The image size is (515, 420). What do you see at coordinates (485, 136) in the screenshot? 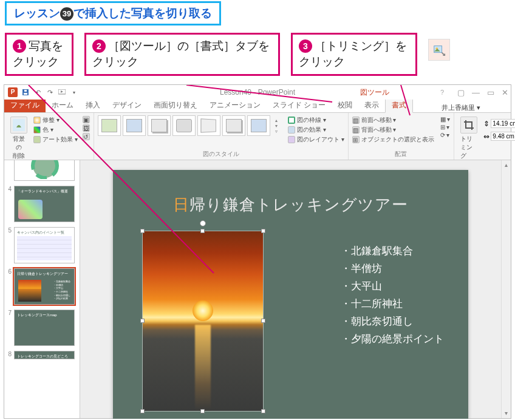
I see `ribbon-group-size: トリミング ▾ ⇕ ▴▾ ⇔ ▴▾ サイズ` at bounding box center [485, 136].